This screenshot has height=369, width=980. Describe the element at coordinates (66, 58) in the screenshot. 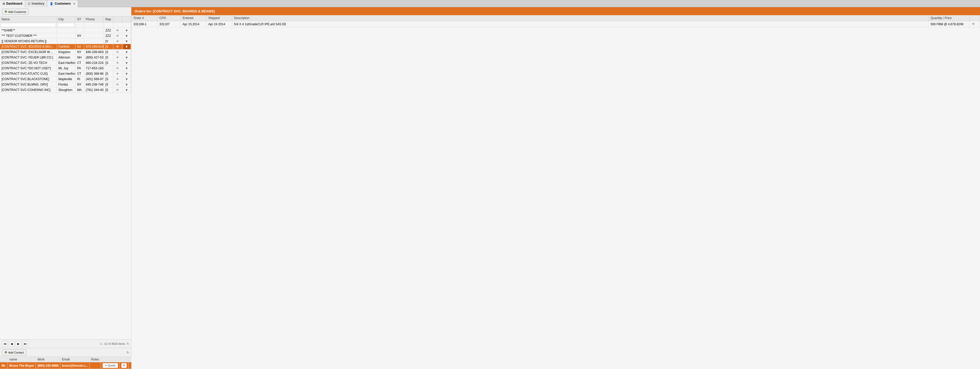

I see `customer-city: Atkinson` at that location.